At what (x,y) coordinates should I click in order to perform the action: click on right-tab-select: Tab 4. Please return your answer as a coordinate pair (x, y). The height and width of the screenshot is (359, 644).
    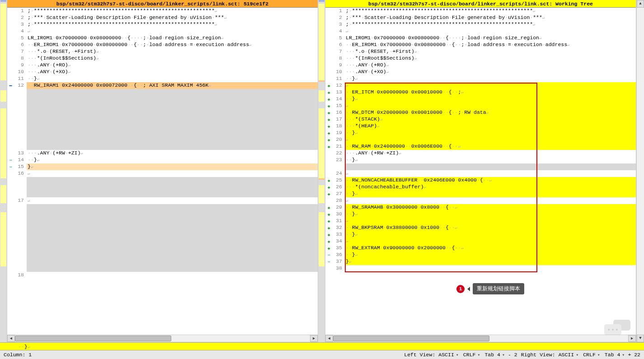
    Looking at the image, I should click on (615, 355).